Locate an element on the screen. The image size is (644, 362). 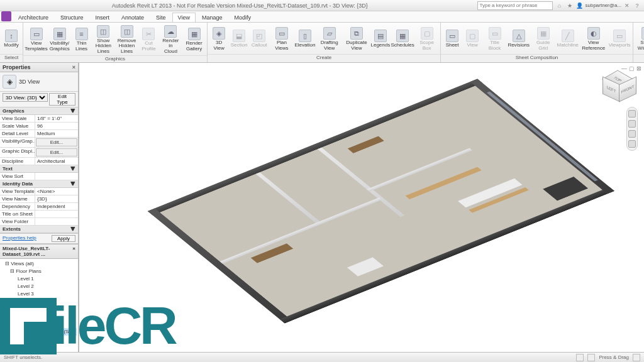
property-value: 96 is located at coordinates (57, 126).